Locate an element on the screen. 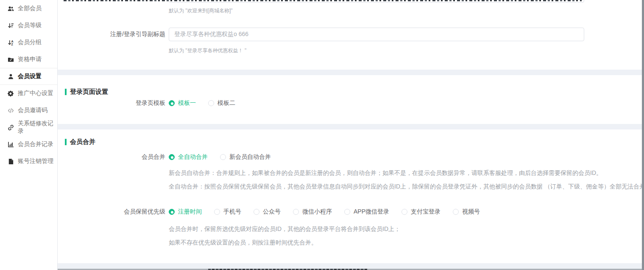 This screenshot has height=270, width=644. radio-option: 支付宝登录 is located at coordinates (421, 212).